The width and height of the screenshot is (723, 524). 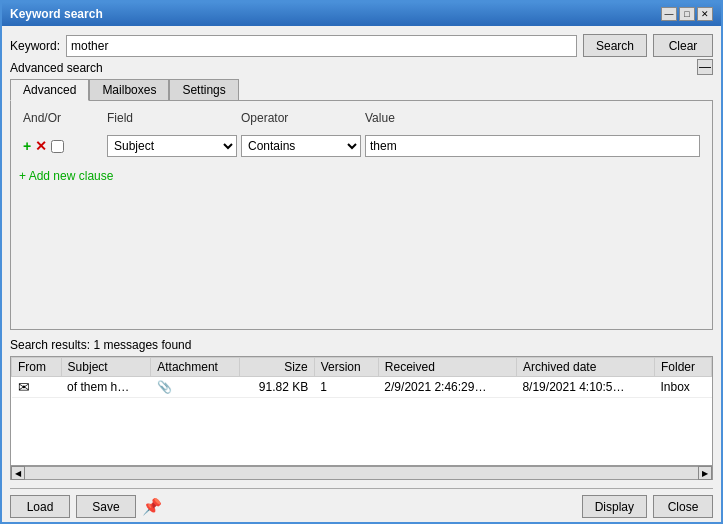 I want to click on cell-archived: 8/19/2021 4:10:5…, so click(x=585, y=388).